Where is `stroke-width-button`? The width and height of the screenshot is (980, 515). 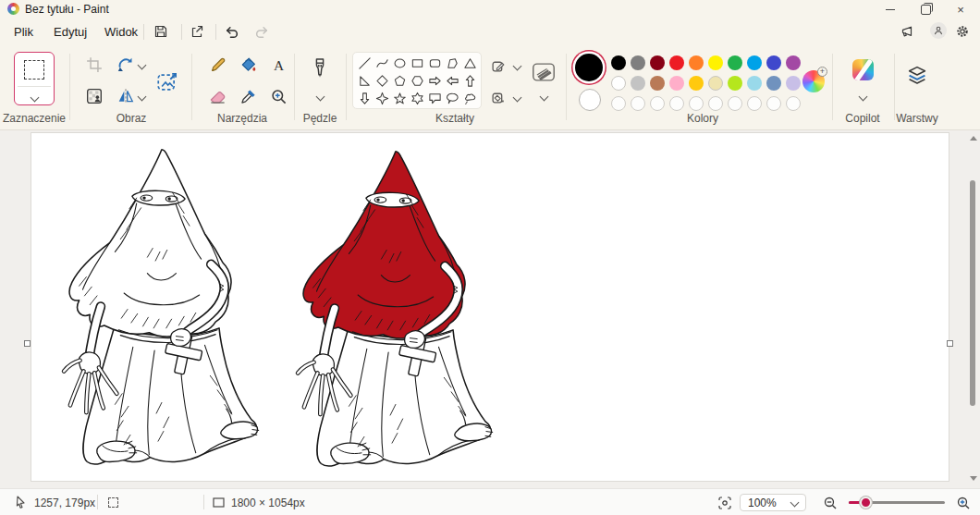
stroke-width-button is located at coordinates (544, 72).